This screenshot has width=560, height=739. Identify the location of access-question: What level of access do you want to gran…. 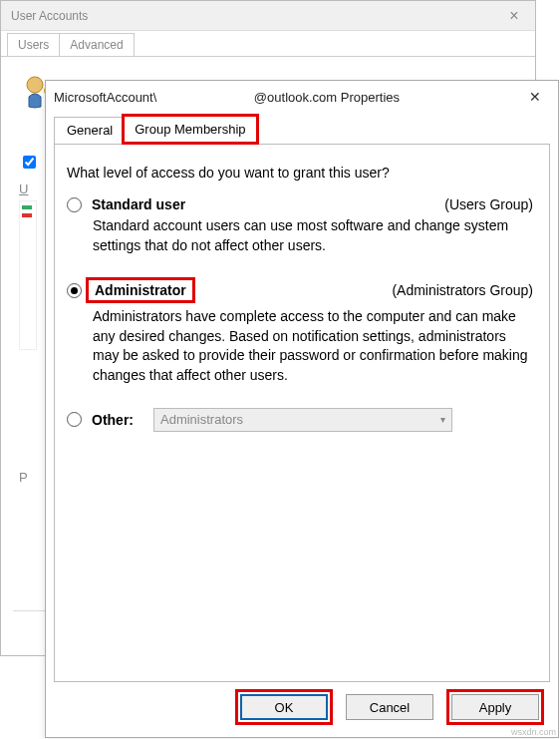
(302, 173).